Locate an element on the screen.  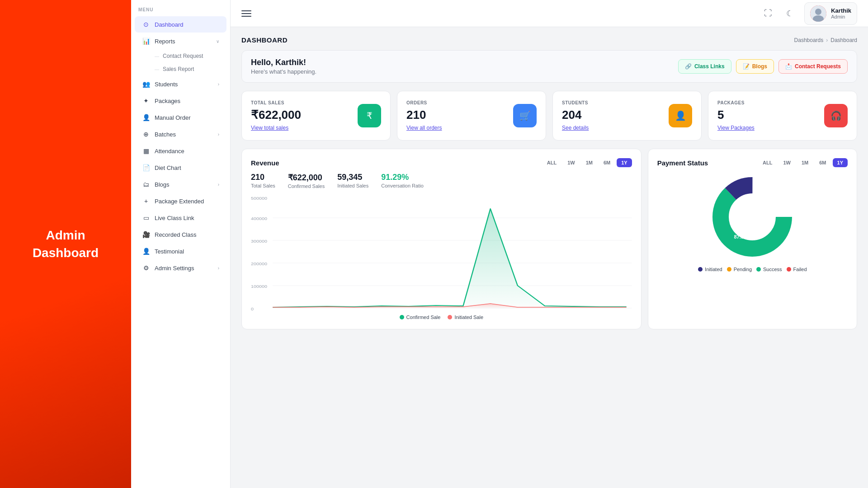
payment-filters: ALL1W1M6M1Y is located at coordinates (803, 163).